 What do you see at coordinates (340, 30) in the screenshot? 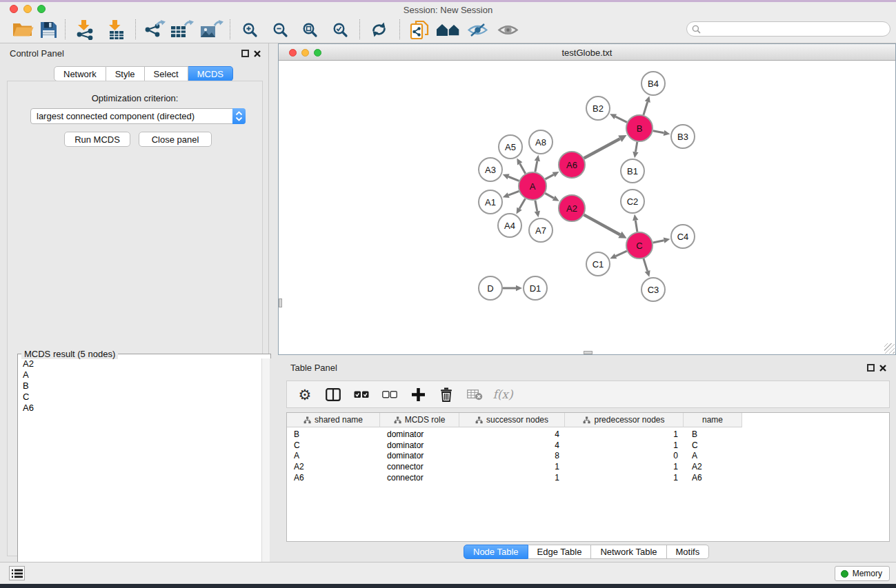
I see `zoom-selected-icon` at bounding box center [340, 30].